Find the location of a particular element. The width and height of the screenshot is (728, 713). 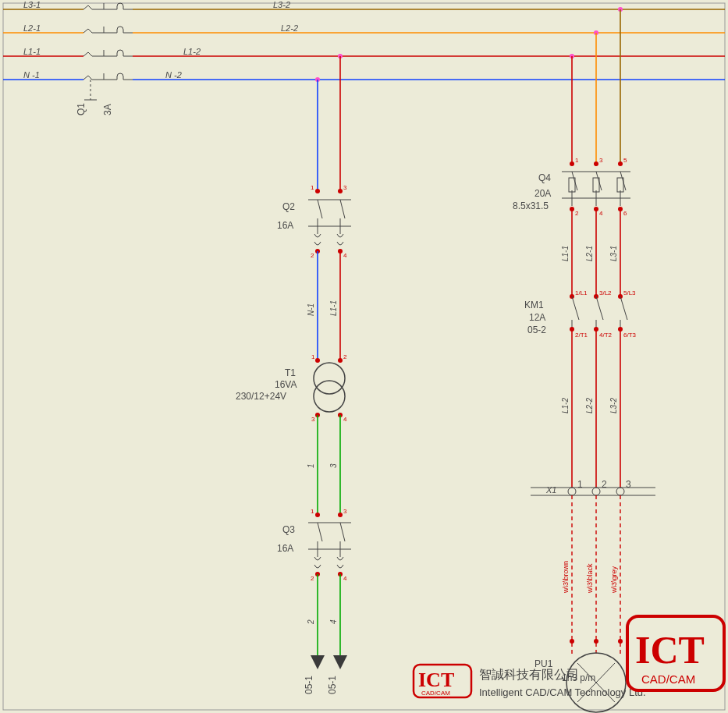

svg-text: 6/T3 is located at coordinates (630, 335).